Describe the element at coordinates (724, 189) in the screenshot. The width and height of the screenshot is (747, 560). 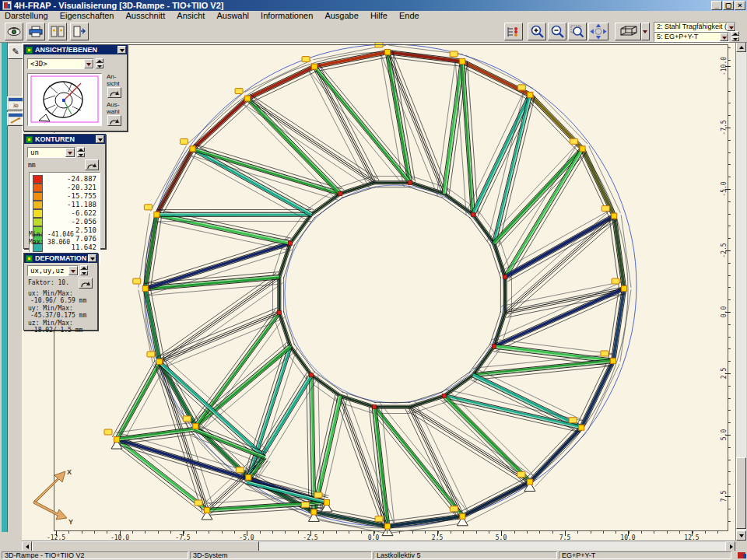
I see `y-tick-label: -5.0` at that location.